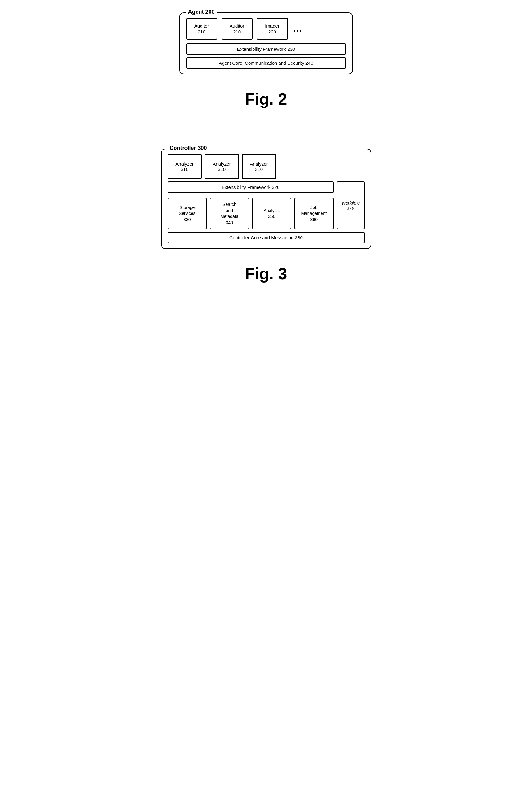 This screenshot has height=800, width=532. Describe the element at coordinates (185, 169) in the screenshot. I see `analyzer-1-number: 310` at that location.